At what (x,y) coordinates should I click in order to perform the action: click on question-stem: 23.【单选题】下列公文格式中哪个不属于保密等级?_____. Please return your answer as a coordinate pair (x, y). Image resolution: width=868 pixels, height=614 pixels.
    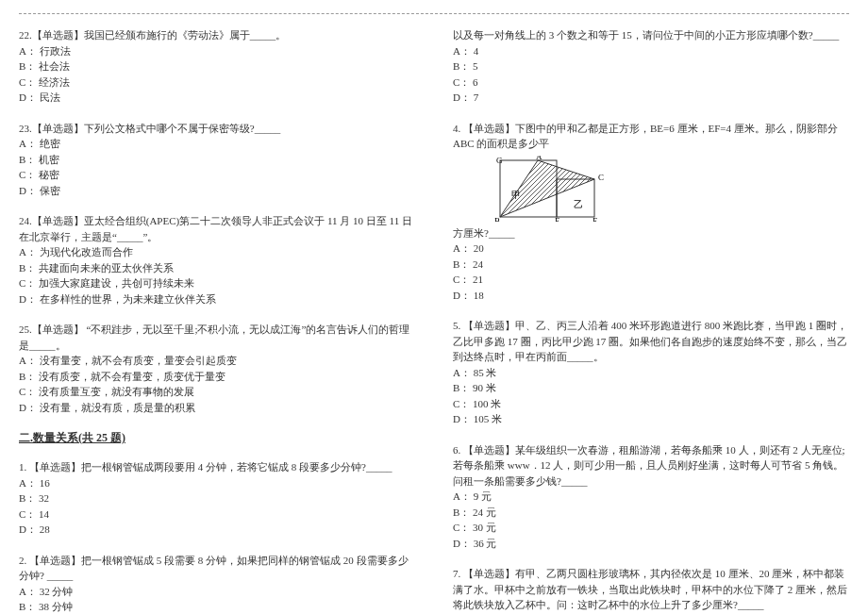
    Looking at the image, I should click on (217, 128).